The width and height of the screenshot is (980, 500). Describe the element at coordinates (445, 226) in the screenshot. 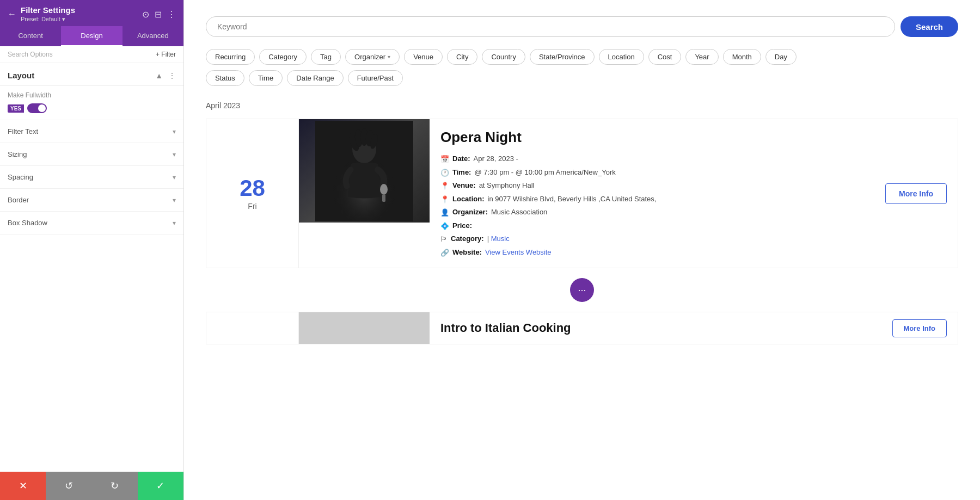

I see `price-icon: 💠` at that location.